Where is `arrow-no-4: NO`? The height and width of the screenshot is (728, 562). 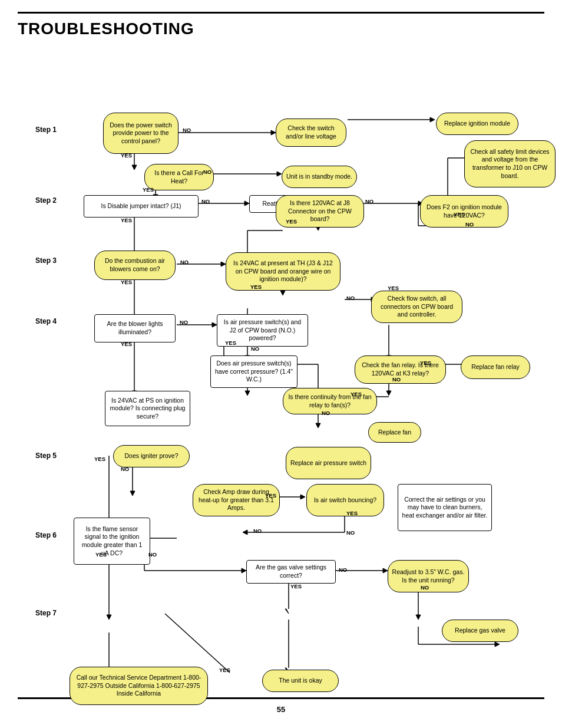
arrow-no-4: NO is located at coordinates (369, 202).